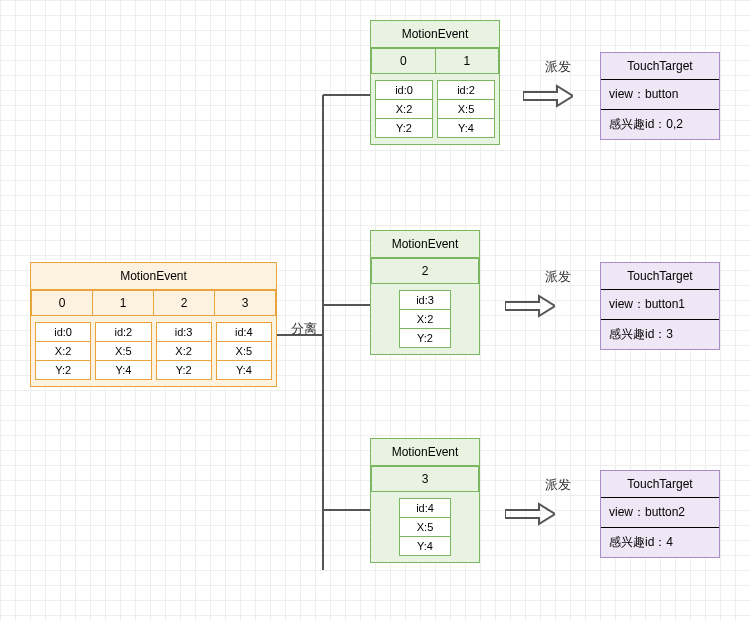 Image resolution: width=750 pixels, height=621 pixels. What do you see at coordinates (660, 513) in the screenshot?
I see `target-view: view：button2` at bounding box center [660, 513].